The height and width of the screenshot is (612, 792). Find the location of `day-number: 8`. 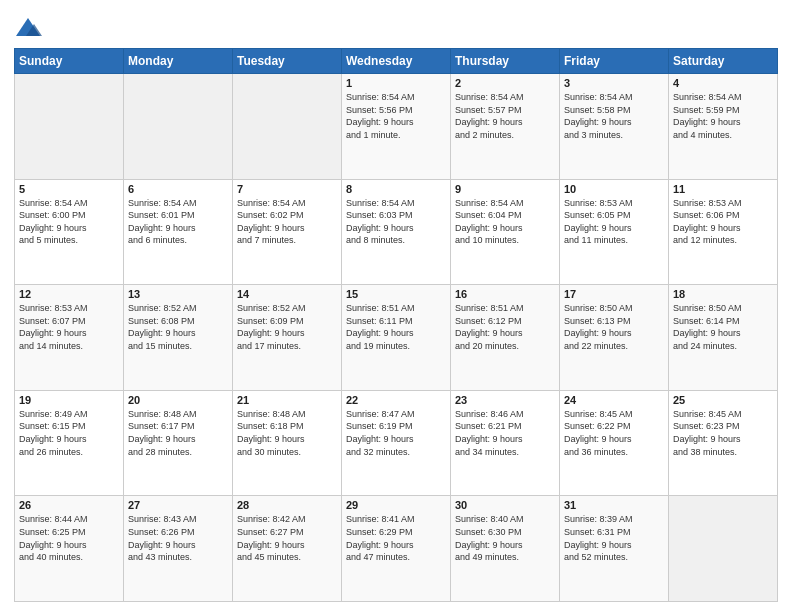

day-number: 8 is located at coordinates (396, 189).